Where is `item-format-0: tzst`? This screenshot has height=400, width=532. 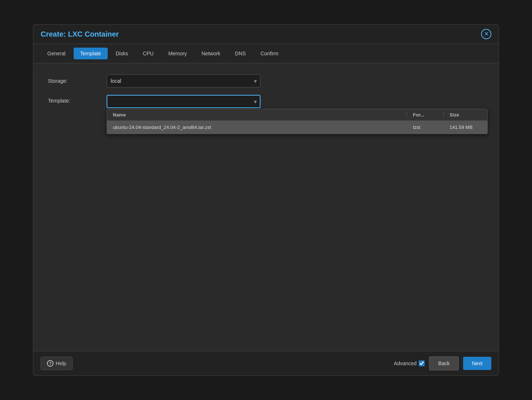 item-format-0: tzst is located at coordinates (425, 127).